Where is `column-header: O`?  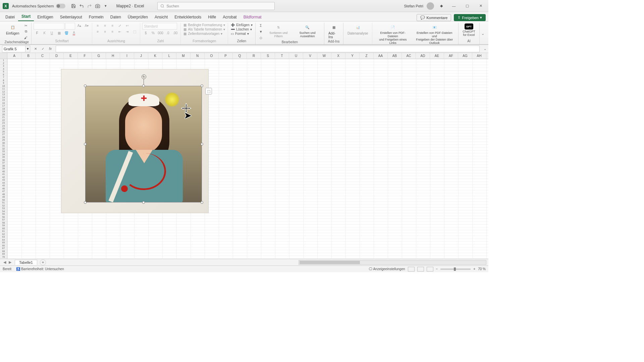
column-header: O is located at coordinates (212, 56).